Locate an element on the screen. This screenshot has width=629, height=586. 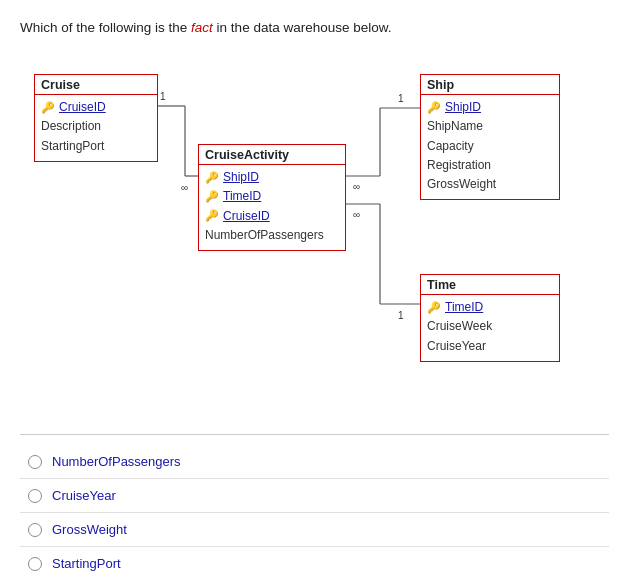
option-3: GrossWeight is located at coordinates (314, 530).